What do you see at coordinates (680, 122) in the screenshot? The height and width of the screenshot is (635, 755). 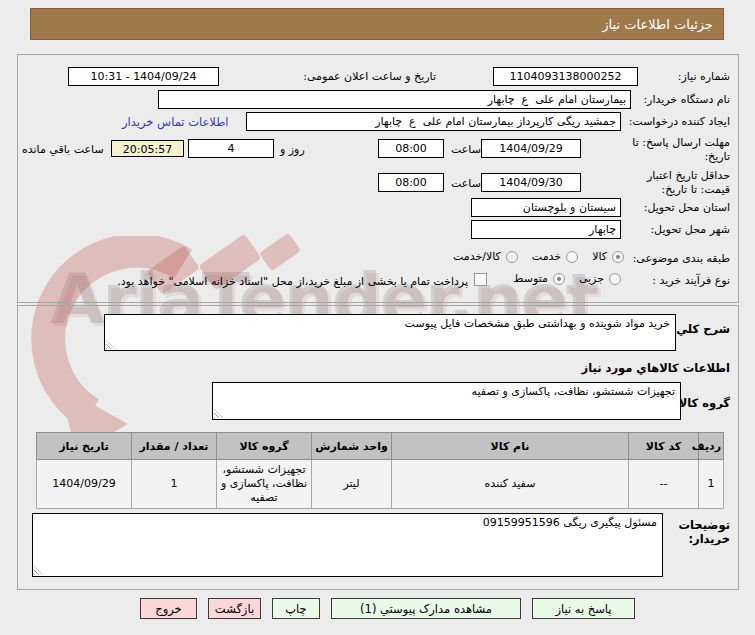 I see `request-creator-label: ایجاد کننده درخواست:` at bounding box center [680, 122].